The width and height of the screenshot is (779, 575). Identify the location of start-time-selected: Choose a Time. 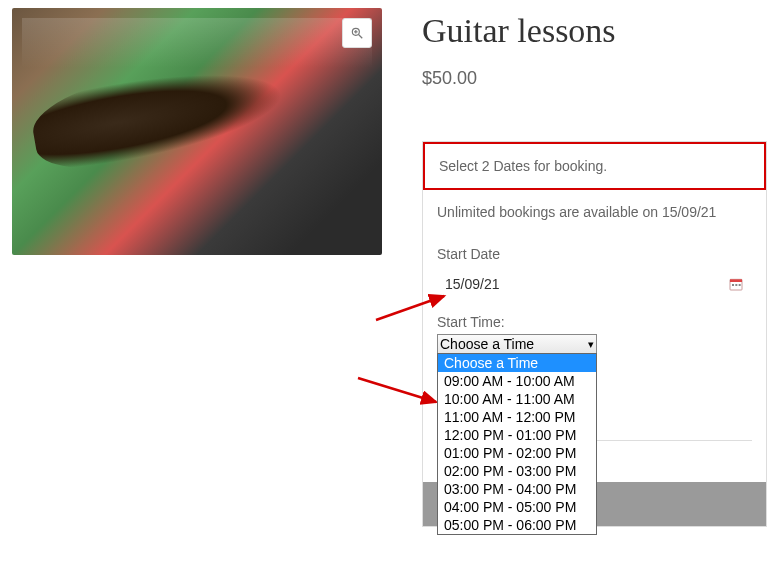
(487, 344).